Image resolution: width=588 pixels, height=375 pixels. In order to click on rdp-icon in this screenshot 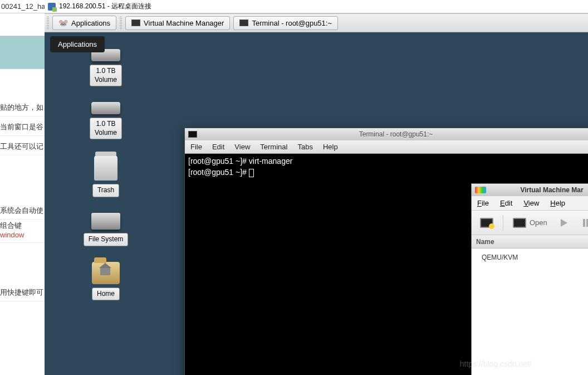, I will do `click(52, 7)`.